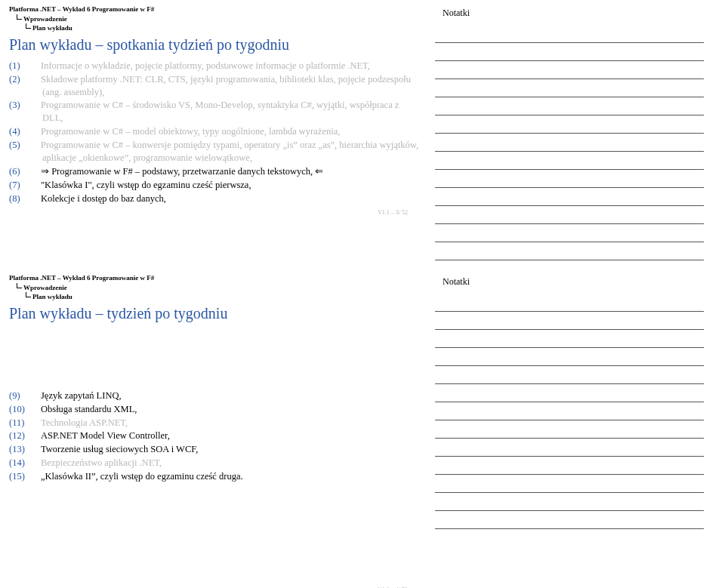 The height and width of the screenshot is (588, 725). I want to click on list-item: (7) "Klasówka I", czyli wstęp do egzamin…, so click(224, 186).